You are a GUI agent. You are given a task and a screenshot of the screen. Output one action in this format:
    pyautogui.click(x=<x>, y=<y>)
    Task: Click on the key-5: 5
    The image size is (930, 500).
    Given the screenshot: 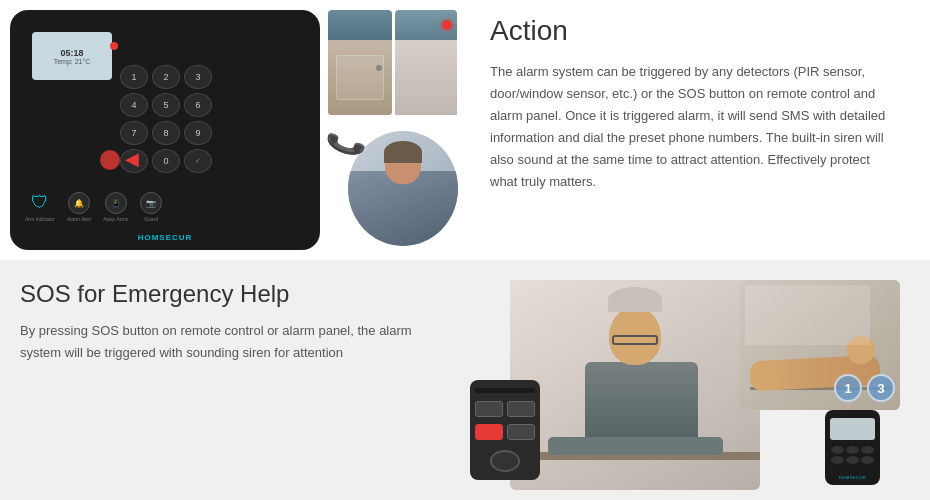 What is the action you would take?
    pyautogui.click(x=166, y=105)
    